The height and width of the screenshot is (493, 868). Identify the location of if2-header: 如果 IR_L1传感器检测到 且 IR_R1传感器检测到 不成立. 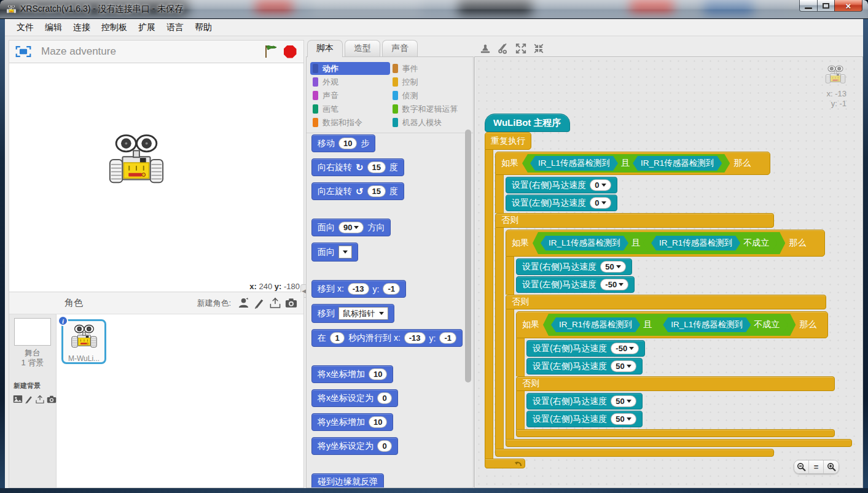
(665, 243).